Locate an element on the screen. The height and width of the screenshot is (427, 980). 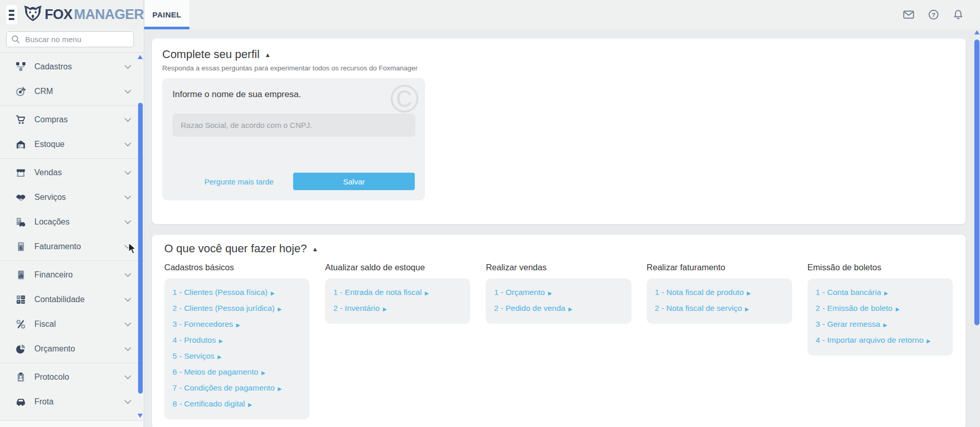
menu-toggle-button is located at coordinates (11, 14).